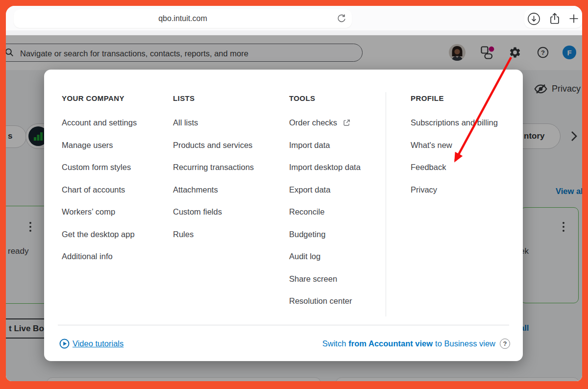 Image resolution: width=588 pixels, height=389 pixels. What do you see at coordinates (183, 19) in the screenshot?
I see `address-bar: qbo.intuit.com` at bounding box center [183, 19].